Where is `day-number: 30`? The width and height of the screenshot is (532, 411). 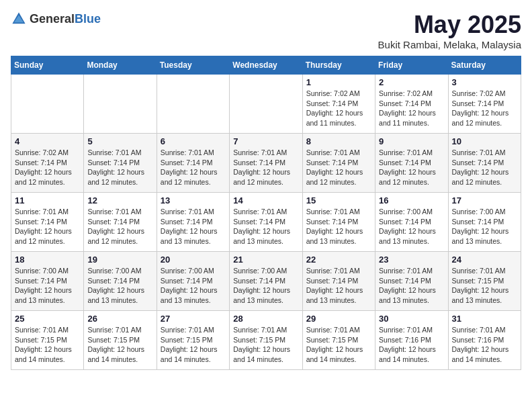
day-number: 30 is located at coordinates (411, 318).